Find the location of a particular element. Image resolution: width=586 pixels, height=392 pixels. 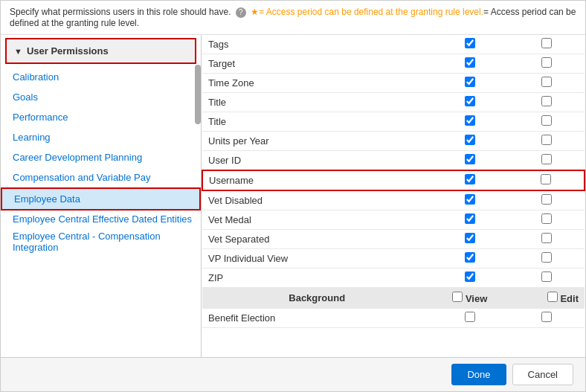

table-row: User ID is located at coordinates (393, 161).